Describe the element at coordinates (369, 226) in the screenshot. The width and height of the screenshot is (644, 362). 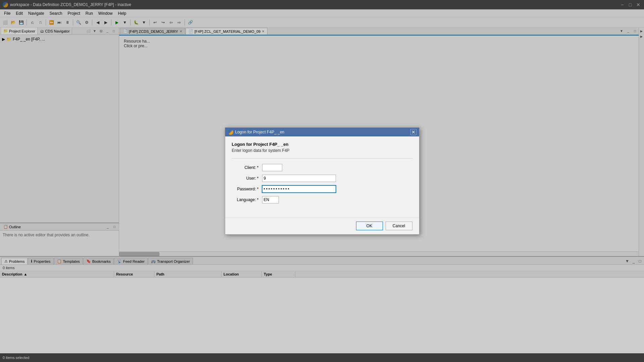
I see `ok-button: OK` at that location.